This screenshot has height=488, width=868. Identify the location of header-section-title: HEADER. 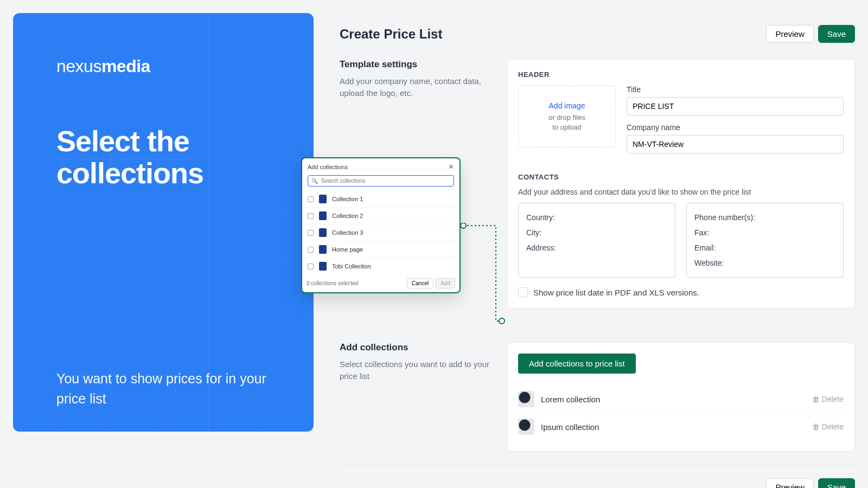
(681, 75).